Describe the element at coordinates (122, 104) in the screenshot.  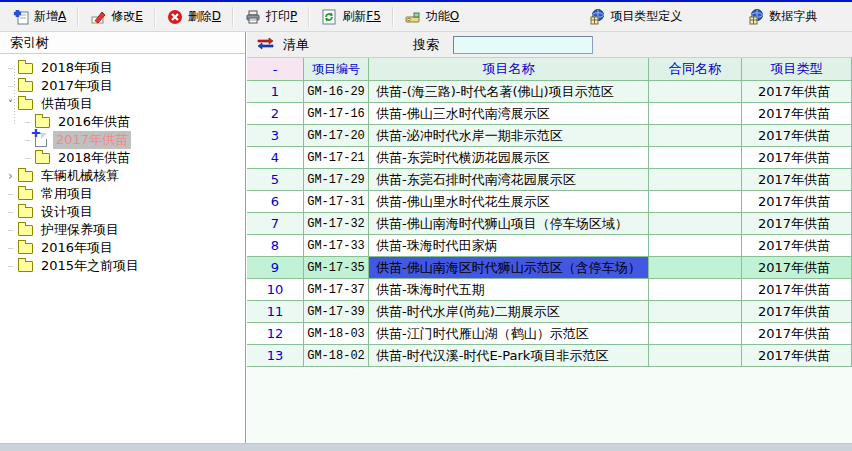
I see `tree-item: 供苗项目` at that location.